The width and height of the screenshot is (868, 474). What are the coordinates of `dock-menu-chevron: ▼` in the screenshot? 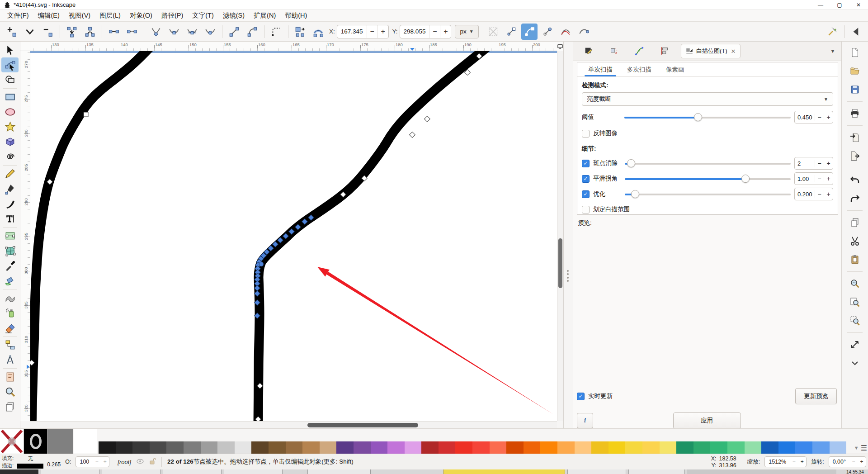 It's located at (833, 51).